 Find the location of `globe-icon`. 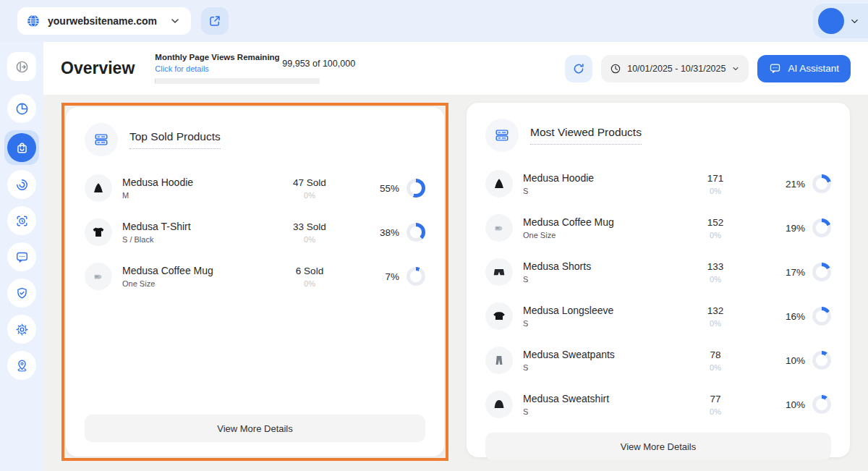

globe-icon is located at coordinates (33, 21).